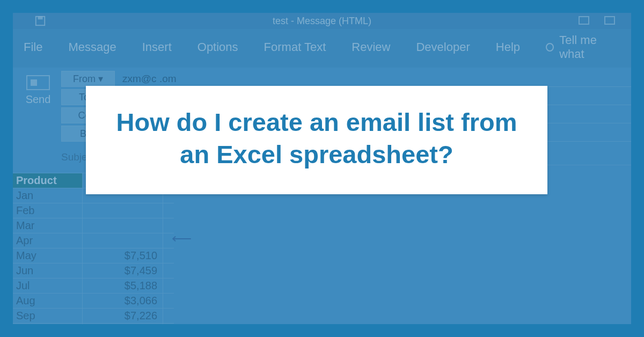  What do you see at coordinates (610, 20) in the screenshot?
I see `maximize-icon` at bounding box center [610, 20].